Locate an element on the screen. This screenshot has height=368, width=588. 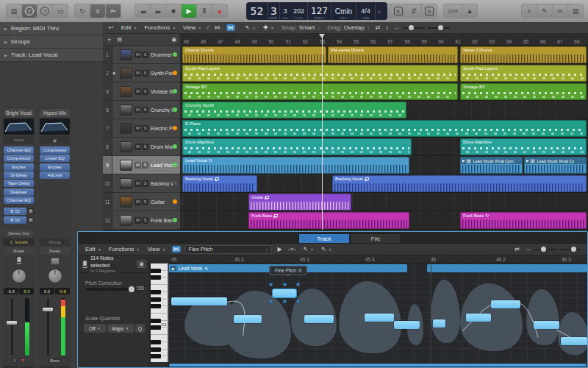
track-lane: E-Piano is located at coordinates (384, 128).